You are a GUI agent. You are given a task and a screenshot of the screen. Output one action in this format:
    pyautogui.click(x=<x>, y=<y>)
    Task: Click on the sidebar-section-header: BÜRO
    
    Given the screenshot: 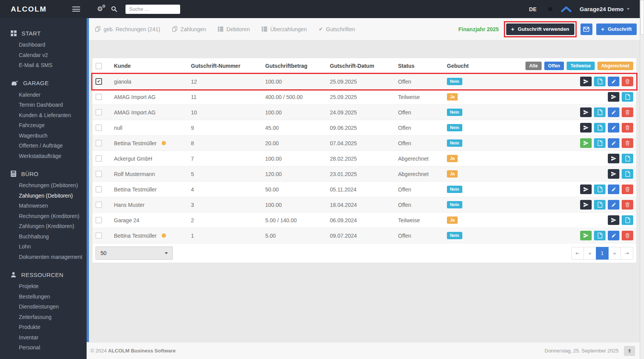 What is the action you would take?
    pyautogui.click(x=43, y=174)
    